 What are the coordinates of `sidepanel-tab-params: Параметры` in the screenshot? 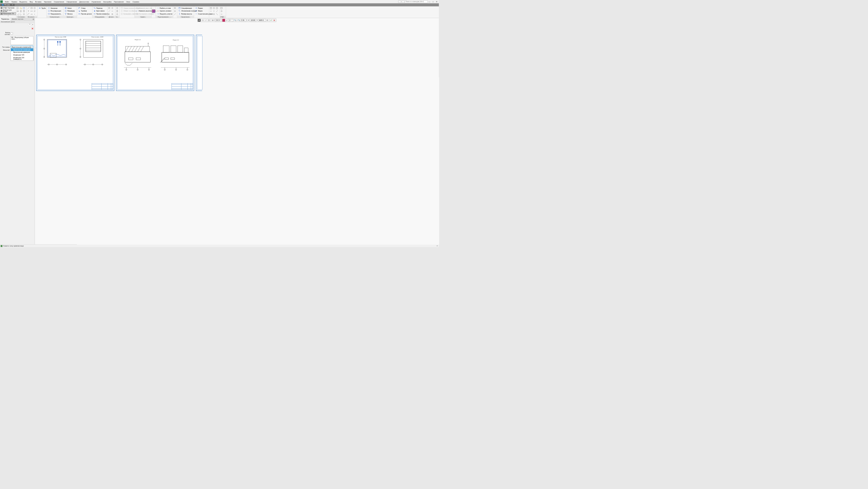 It's located at (5, 20).